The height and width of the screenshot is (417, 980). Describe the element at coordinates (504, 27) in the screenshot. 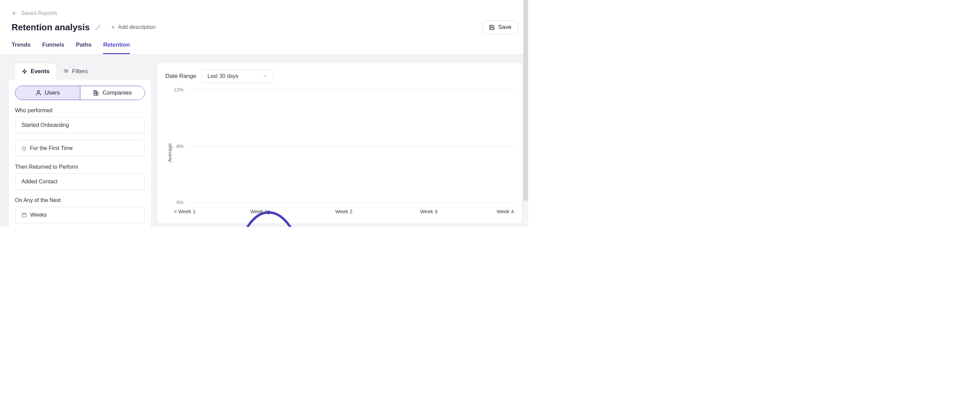

I see `save-label: Save` at that location.